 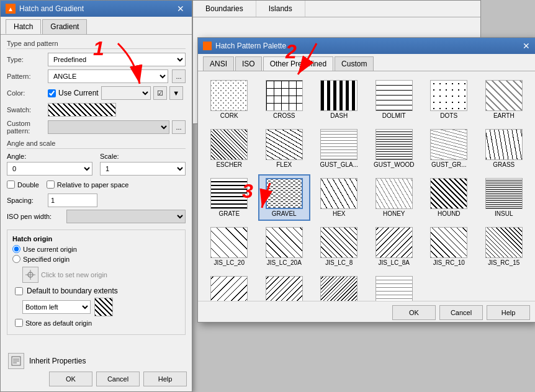 What do you see at coordinates (65, 27) in the screenshot?
I see `tab-gradient: Gradient` at bounding box center [65, 27].